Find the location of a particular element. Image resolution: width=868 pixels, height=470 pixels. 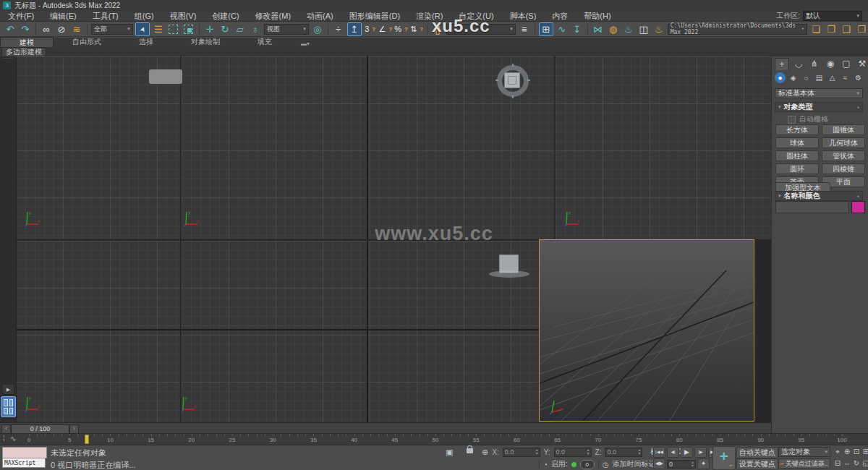

go-to-start-button: |◀◀ is located at coordinates (660, 453).